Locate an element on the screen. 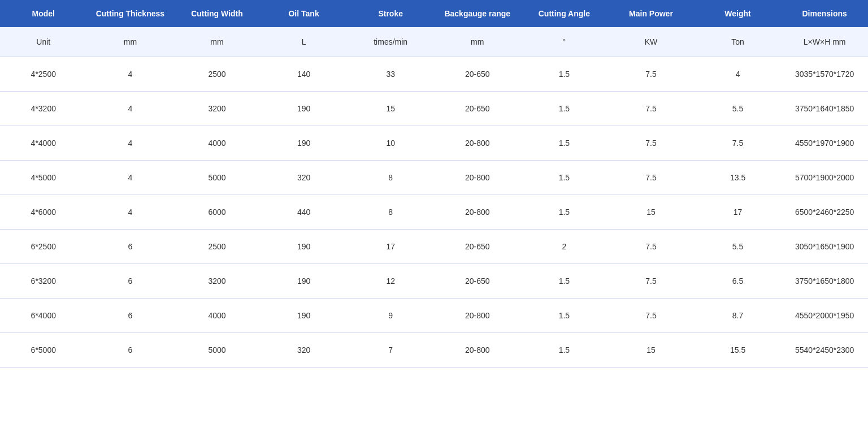 Image resolution: width=868 pixels, height=445 pixels. cell-6-7: 7.5 is located at coordinates (651, 282).